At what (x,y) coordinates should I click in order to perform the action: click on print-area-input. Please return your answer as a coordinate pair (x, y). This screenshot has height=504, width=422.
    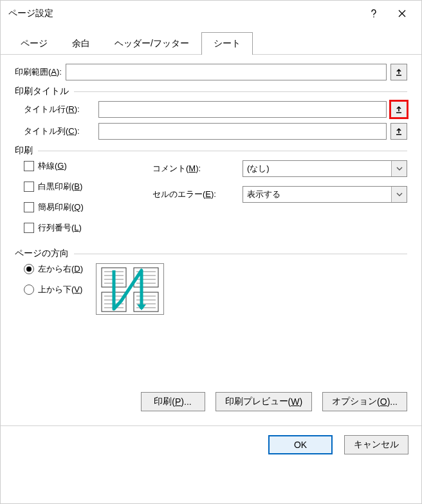
    Looking at the image, I should click on (226, 72).